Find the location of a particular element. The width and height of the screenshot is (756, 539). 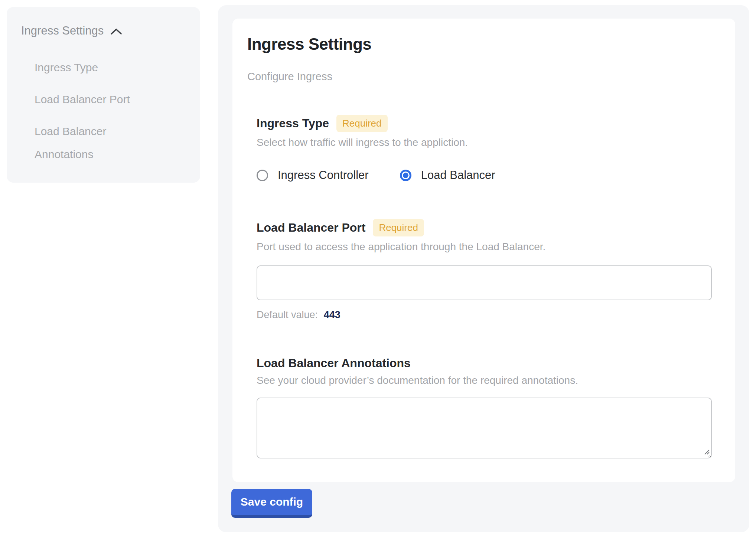

sidebar-item-load-balancer-port: Load Balancer Port is located at coordinates (92, 99).